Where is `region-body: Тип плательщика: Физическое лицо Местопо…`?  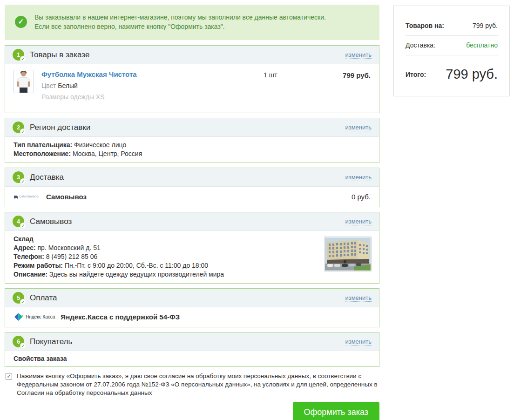 region-body: Тип плательщика: Физическое лицо Местопо… is located at coordinates (192, 150).